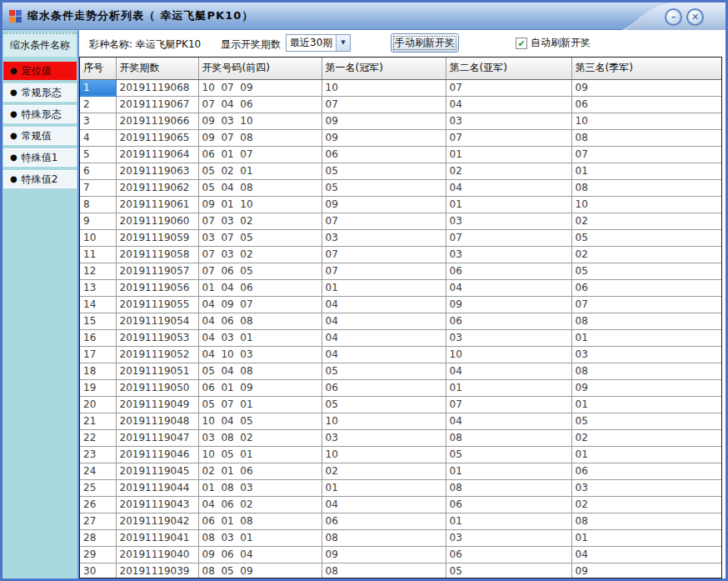 This screenshot has height=581, width=728. I want to click on cell-period: 20191119066, so click(157, 121).